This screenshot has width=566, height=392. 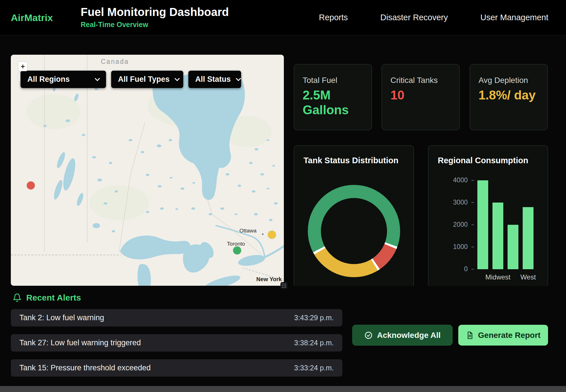 I want to click on generate-report-button: Generate Report, so click(x=503, y=335).